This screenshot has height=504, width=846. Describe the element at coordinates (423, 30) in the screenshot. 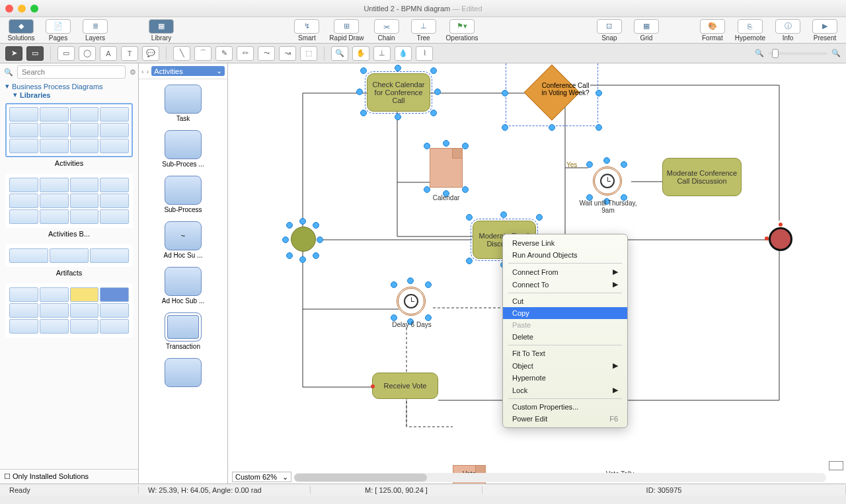

I see `main-toolbar: ◆Solutions 📄Pages ≣Layers ▦Library ↯Smar…` at that location.